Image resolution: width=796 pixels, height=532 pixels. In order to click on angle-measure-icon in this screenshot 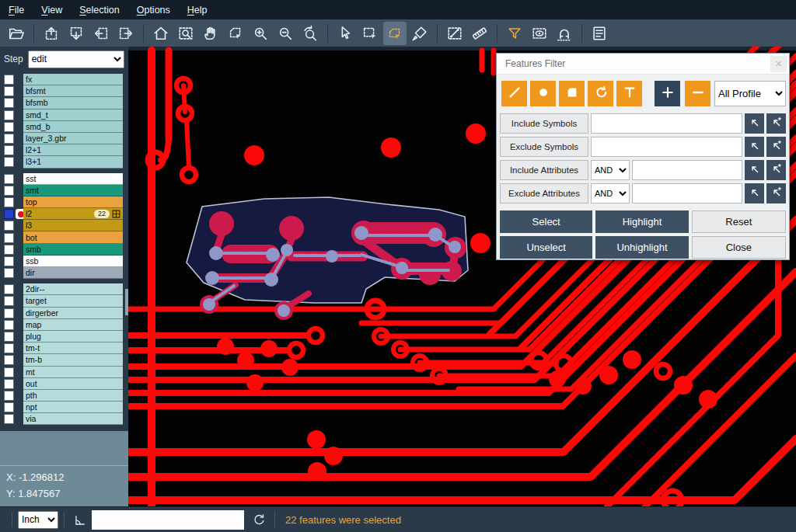, I will do `click(80, 520)`.